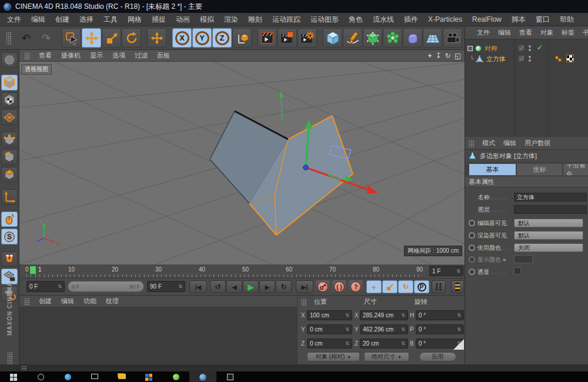  I want to click on edges-mode-button, so click(9, 158).